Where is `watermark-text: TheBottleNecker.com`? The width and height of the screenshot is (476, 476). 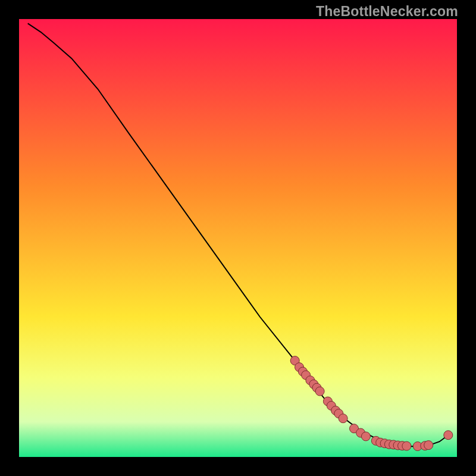
watermark-text: TheBottleNecker.com is located at coordinates (387, 12).